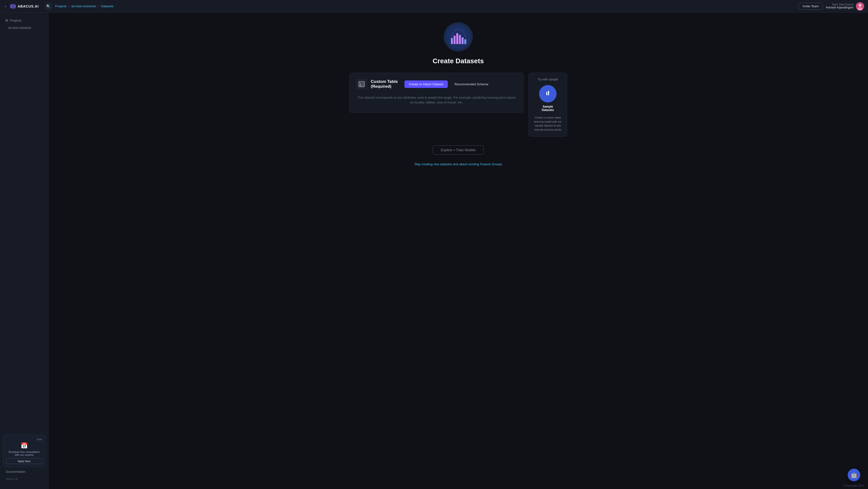  What do you see at coordinates (845, 6) in the screenshot?
I see `user-info: Team: Data Science Avinash Arjavalingam` at bounding box center [845, 6].